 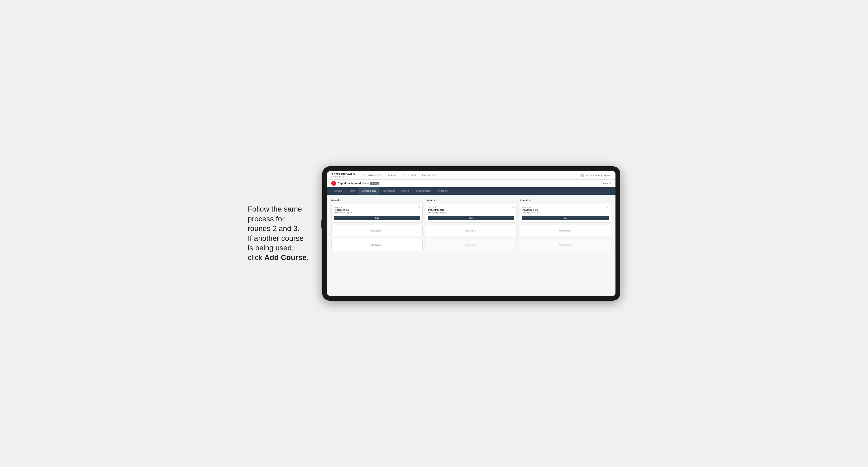 I want to click on round-2-add-course-2-btn: Add Course +, so click(x=471, y=245).